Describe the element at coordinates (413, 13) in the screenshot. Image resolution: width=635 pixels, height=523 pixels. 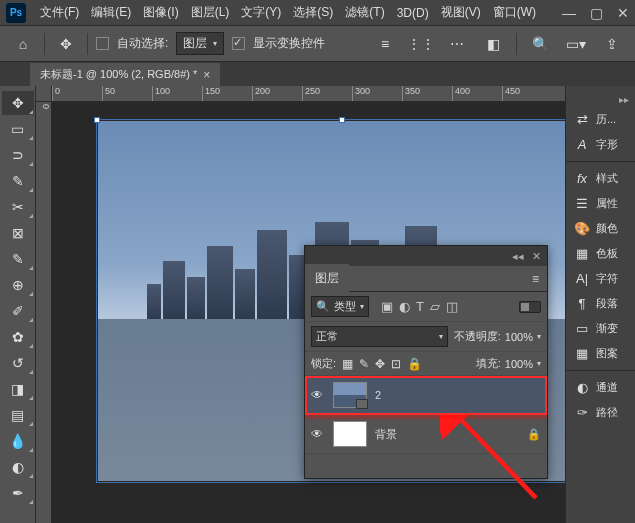
I see `menu-3d: 3D(D)` at that location.